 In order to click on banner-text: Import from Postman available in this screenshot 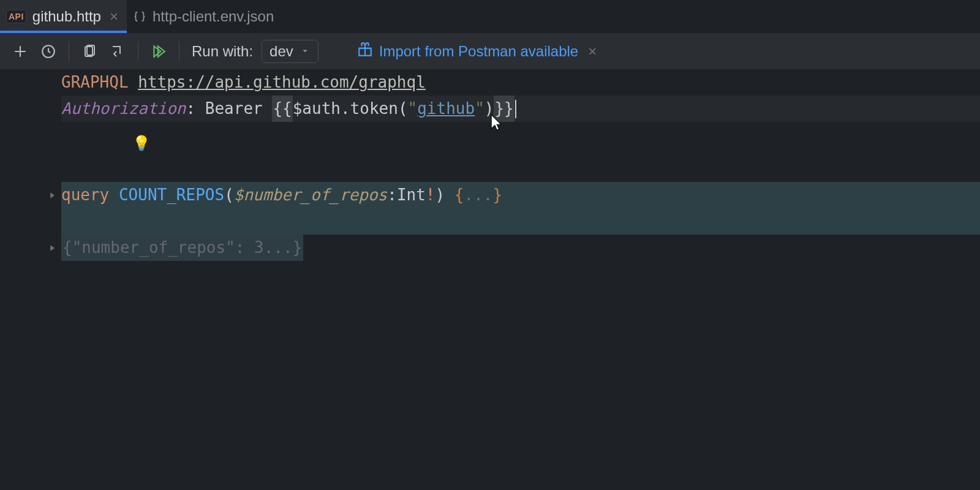, I will do `click(479, 51)`.